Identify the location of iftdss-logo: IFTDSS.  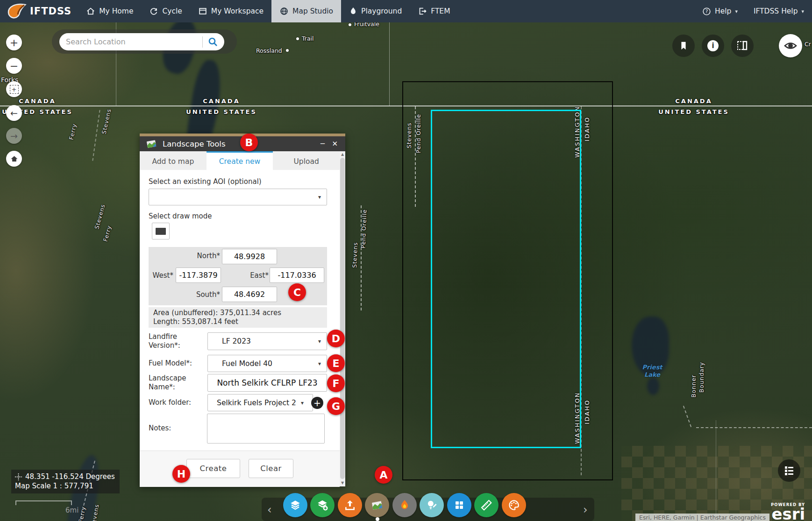
(39, 11).